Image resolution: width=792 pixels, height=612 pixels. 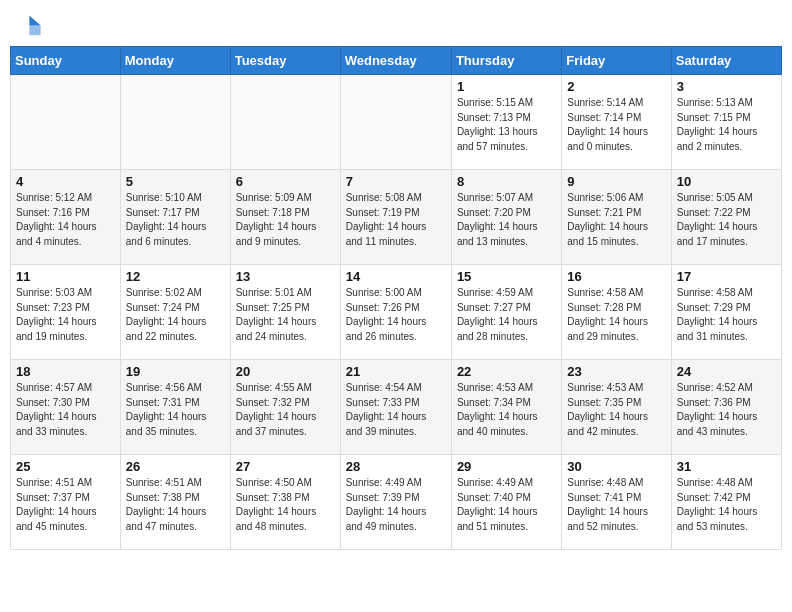 I want to click on calendar-cell: 17Sunrise: 4:58 AM Sunset: 7:29 PM Dayli…, so click(x=726, y=312).